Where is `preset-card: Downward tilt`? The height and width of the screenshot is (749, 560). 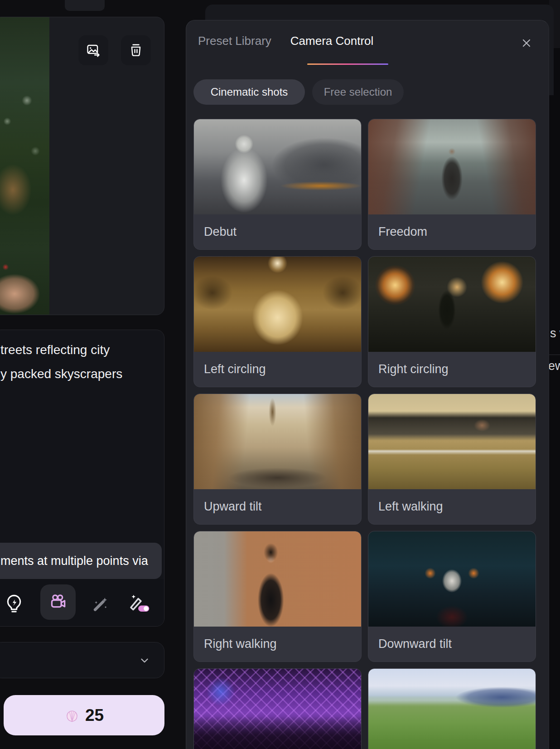
preset-card: Downward tilt is located at coordinates (452, 597).